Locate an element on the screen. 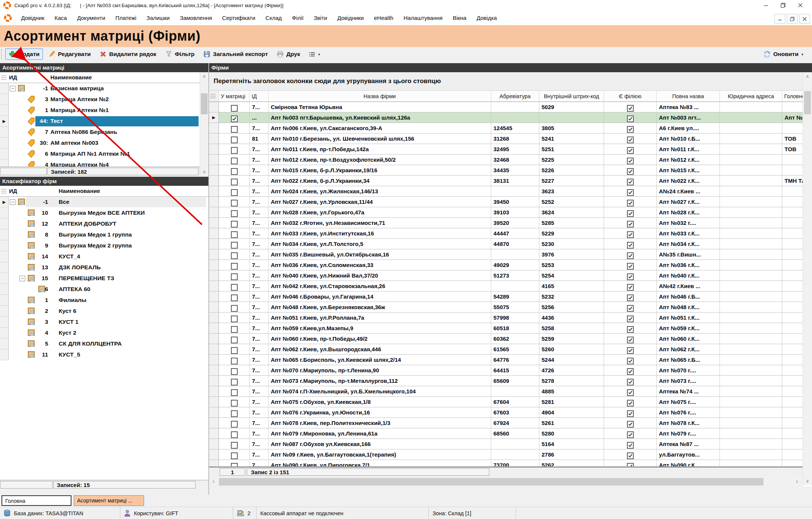 The height and width of the screenshot is (519, 812). tree-row: 6Матрица АП №1 Аптеки №1 is located at coordinates (104, 154).